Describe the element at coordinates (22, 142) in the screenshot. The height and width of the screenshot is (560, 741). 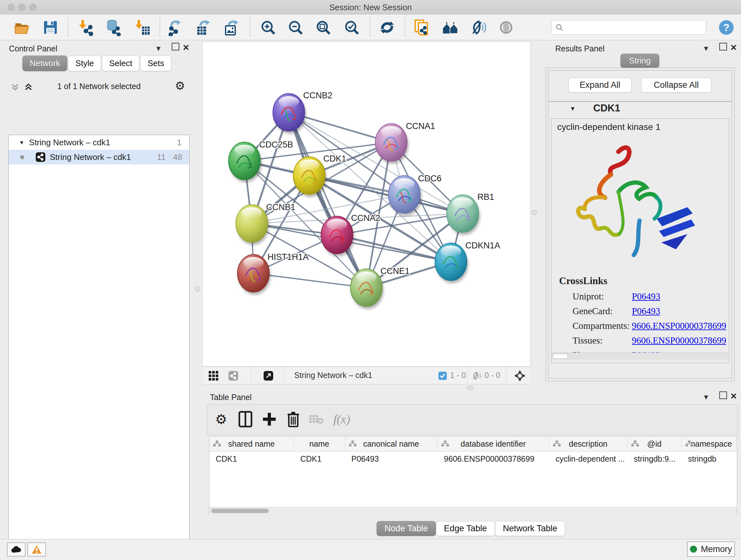
I see `collection-expand-icon: ▾` at that location.